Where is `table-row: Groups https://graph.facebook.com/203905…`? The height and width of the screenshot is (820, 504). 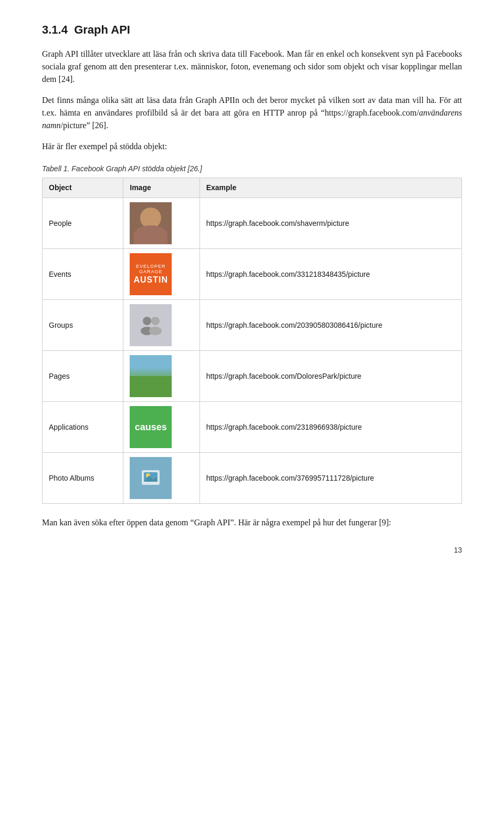 table-row: Groups https://graph.facebook.com/203905… is located at coordinates (252, 326).